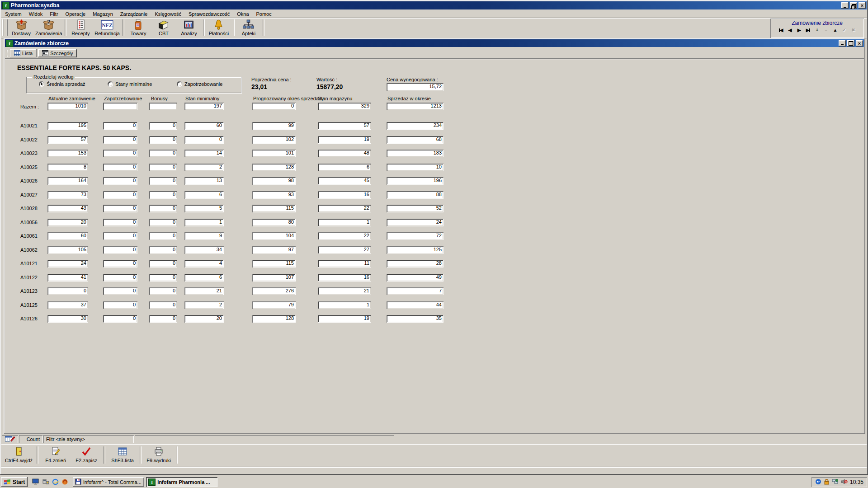 Image resolution: width=868 pixels, height=488 pixels. I want to click on child-close-button: ×, so click(859, 43).